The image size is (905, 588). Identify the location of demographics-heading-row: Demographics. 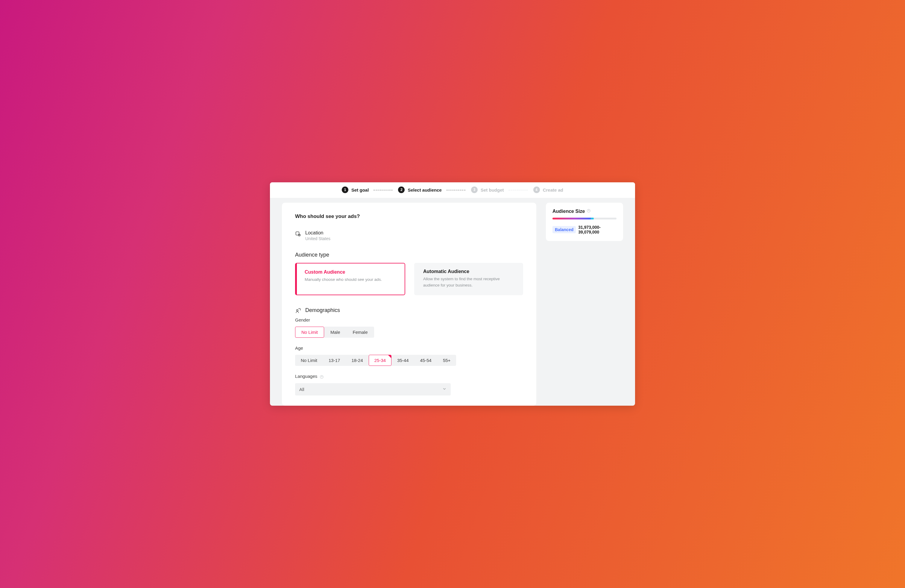
(409, 310).